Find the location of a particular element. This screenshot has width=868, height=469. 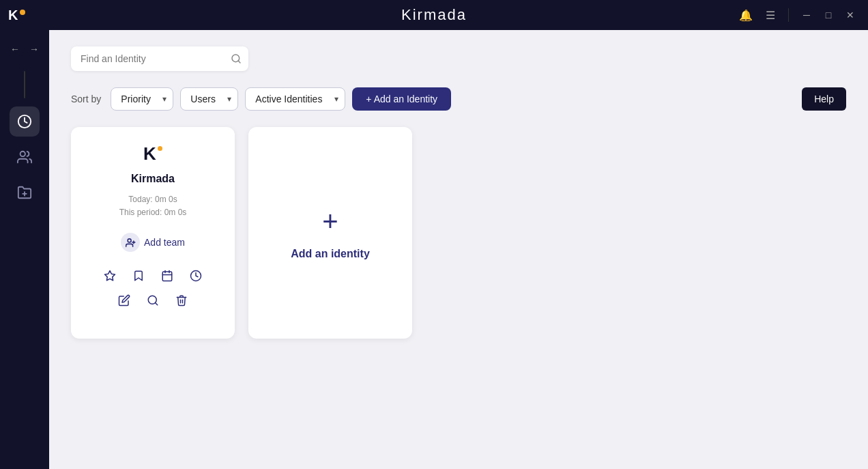

close-button: ✕ is located at coordinates (850, 15).